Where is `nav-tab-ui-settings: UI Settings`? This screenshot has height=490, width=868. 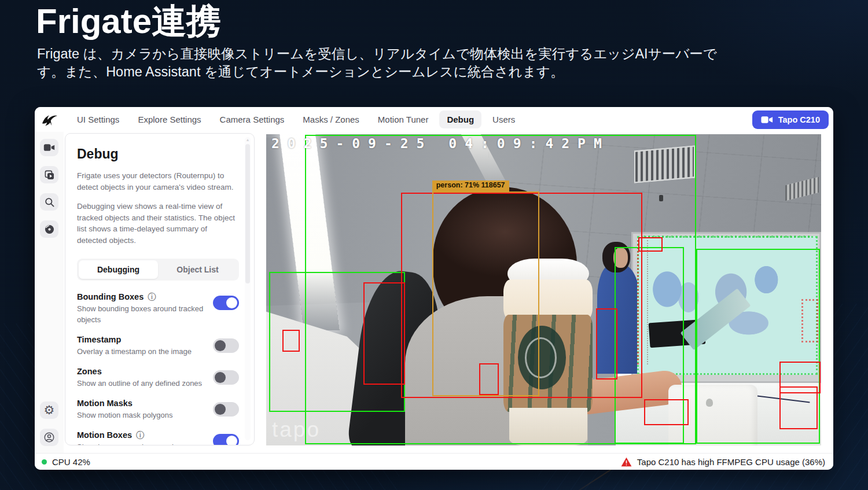
nav-tab-ui-settings: UI Settings is located at coordinates (98, 119).